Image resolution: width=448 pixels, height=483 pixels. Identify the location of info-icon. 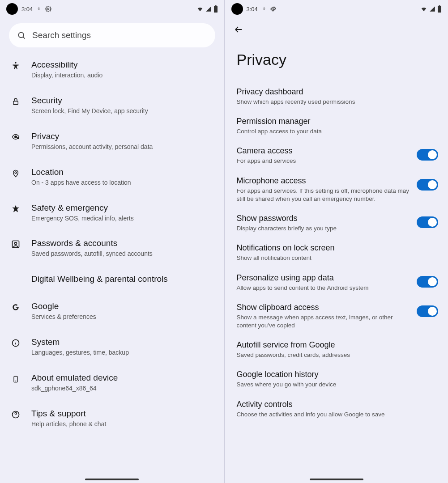
(16, 343).